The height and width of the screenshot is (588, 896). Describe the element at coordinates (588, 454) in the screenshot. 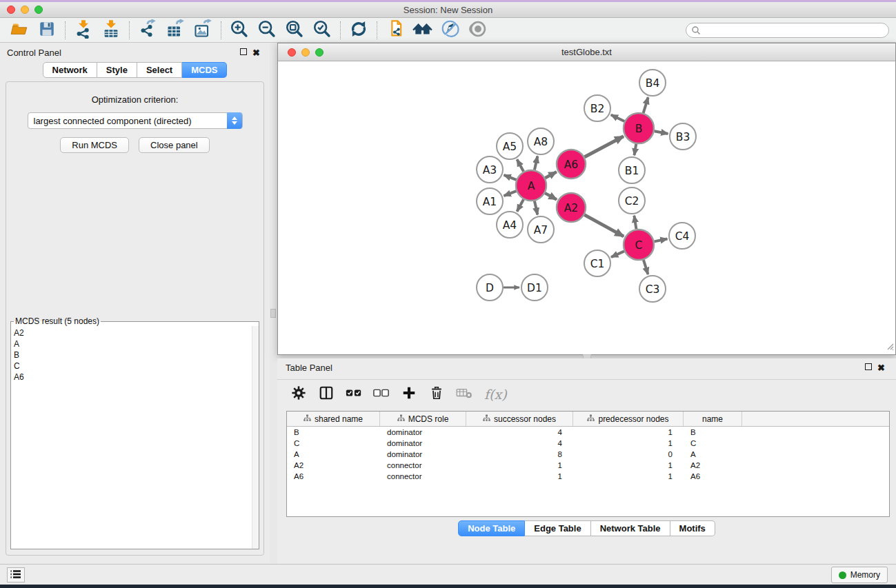

I see `table-row: Adominator80A` at that location.